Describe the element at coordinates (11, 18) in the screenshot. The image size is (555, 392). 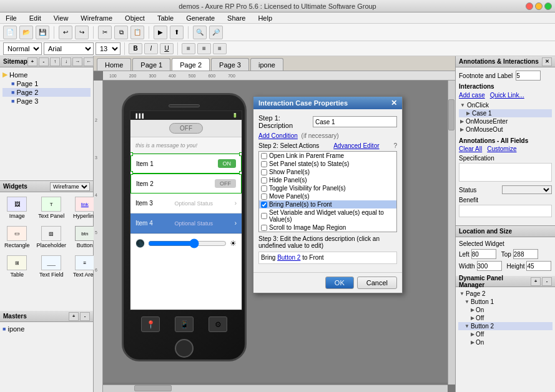
I see `menu-file: File` at that location.